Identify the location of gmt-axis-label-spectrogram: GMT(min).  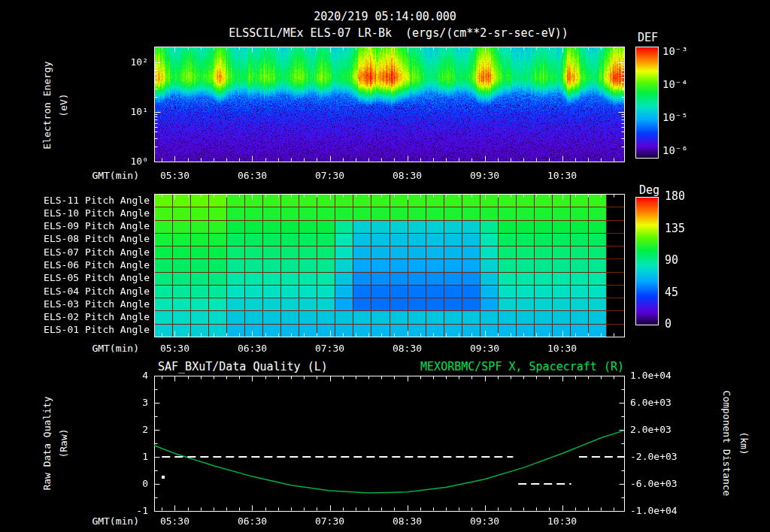
(69, 176).